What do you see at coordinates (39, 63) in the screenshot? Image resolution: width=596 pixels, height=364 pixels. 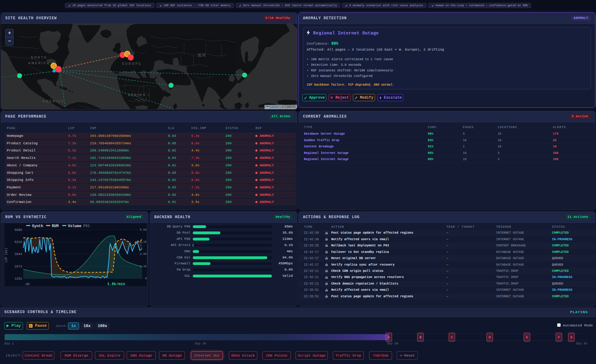 I see `svg-text: AMERICA` at bounding box center [39, 63].